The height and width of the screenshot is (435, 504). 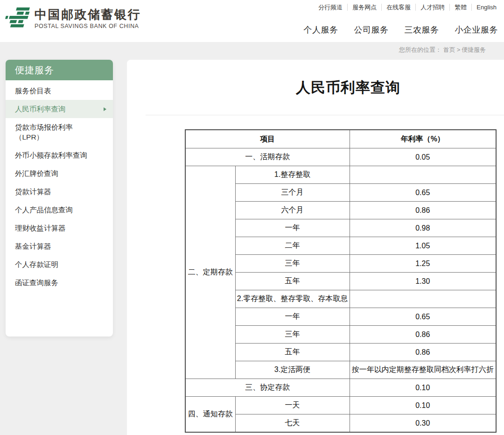 I want to click on rate-table-header-cell: 项目, so click(x=267, y=139).